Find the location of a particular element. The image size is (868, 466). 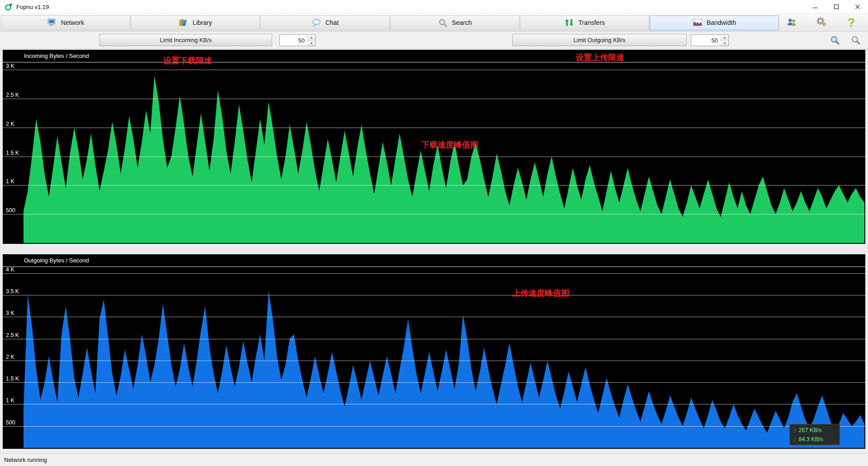

upload-rate-value: 257 KB/s is located at coordinates (810, 430).